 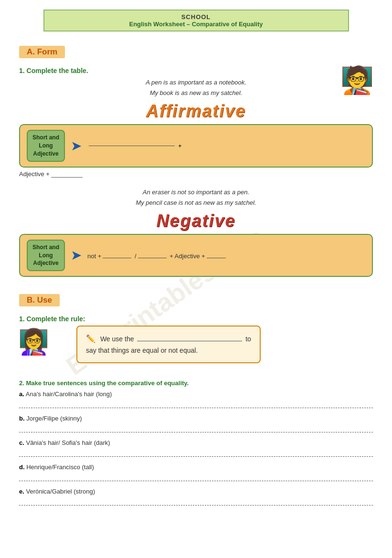 I want to click on adj-bottom-formula: Adjective + _________, so click(x=196, y=174).